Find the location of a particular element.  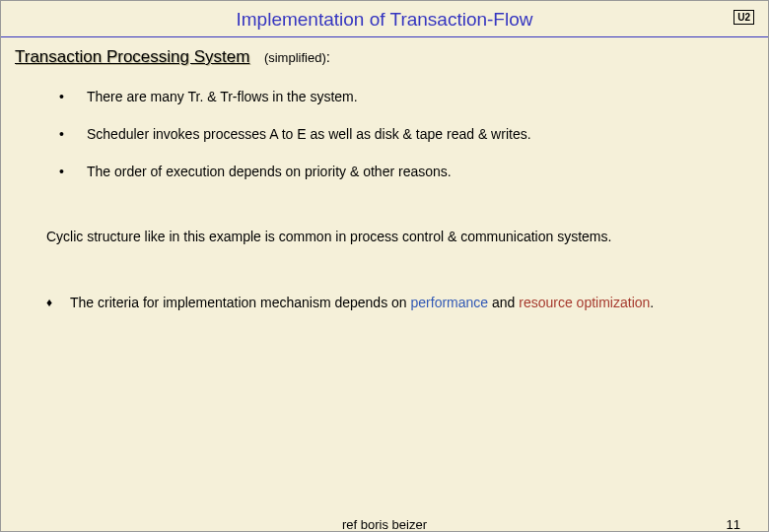

list-item: The order of execution depends on priori… is located at coordinates (406, 171).